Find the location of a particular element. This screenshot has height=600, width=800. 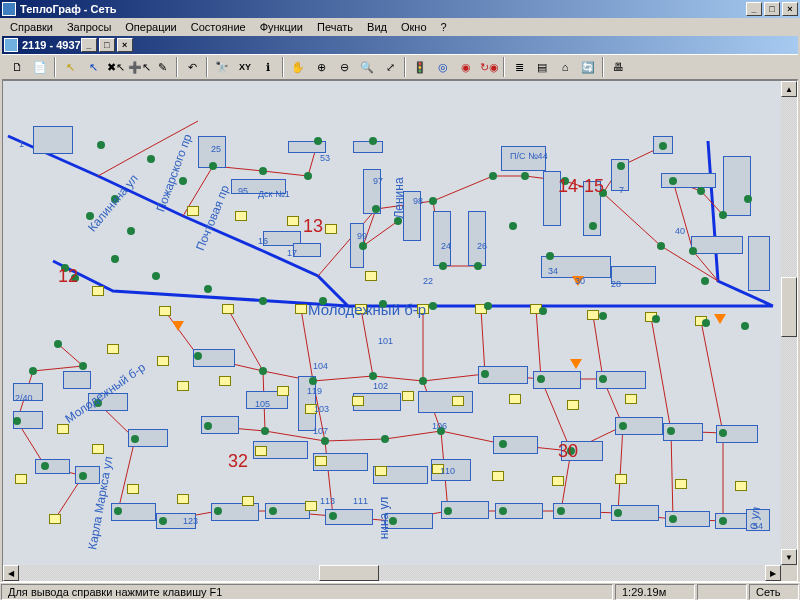

scroll-thumb-h is located at coordinates (349, 573).